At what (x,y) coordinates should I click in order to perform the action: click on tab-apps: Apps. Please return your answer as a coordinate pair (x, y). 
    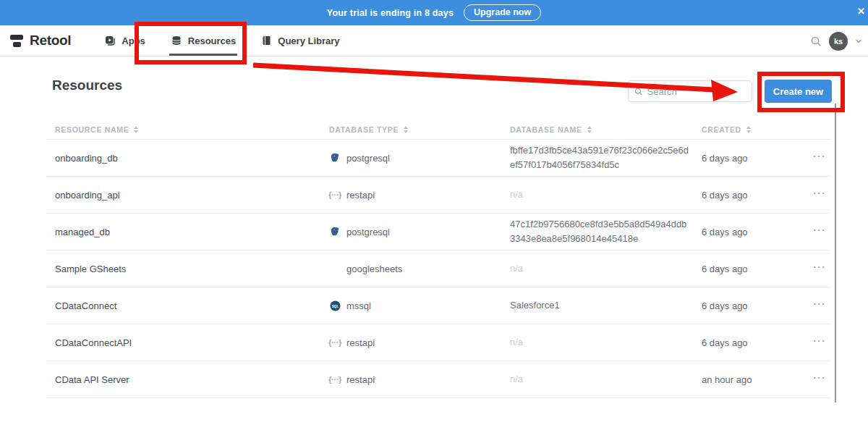
    Looking at the image, I should click on (124, 41).